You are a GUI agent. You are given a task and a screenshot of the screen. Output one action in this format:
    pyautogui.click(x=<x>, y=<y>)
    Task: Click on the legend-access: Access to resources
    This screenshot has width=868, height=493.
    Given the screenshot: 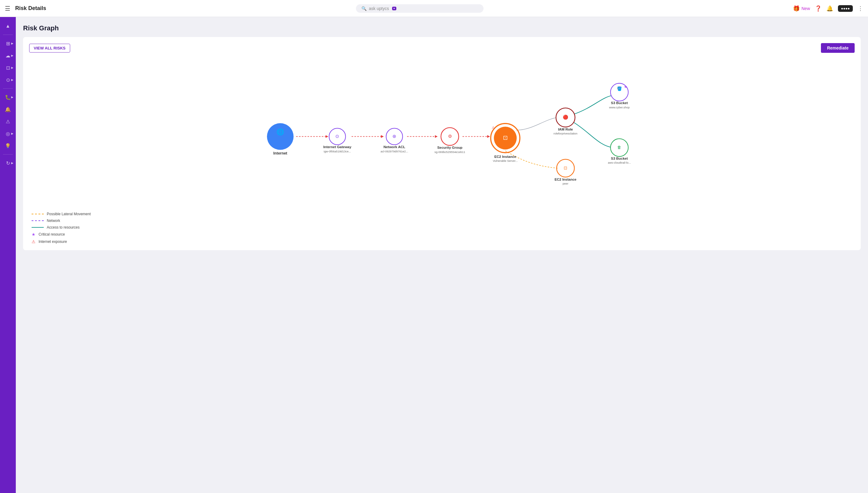 What is the action you would take?
    pyautogui.click(x=443, y=228)
    